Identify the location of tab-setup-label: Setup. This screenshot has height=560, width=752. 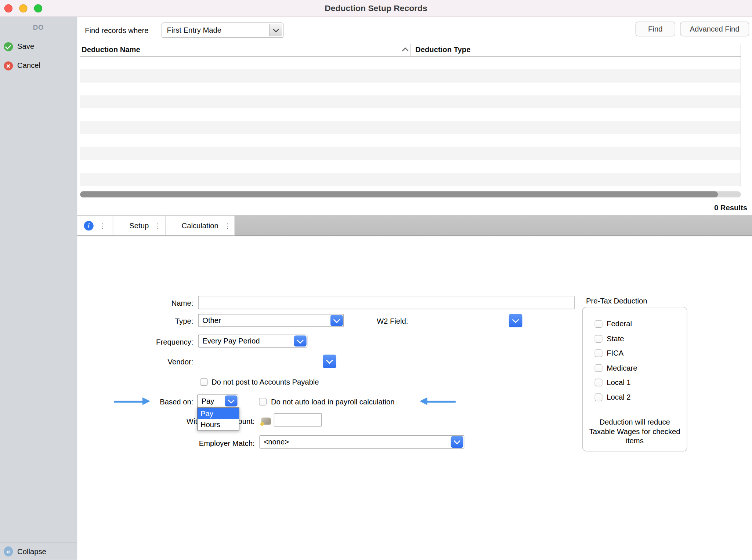
(139, 226).